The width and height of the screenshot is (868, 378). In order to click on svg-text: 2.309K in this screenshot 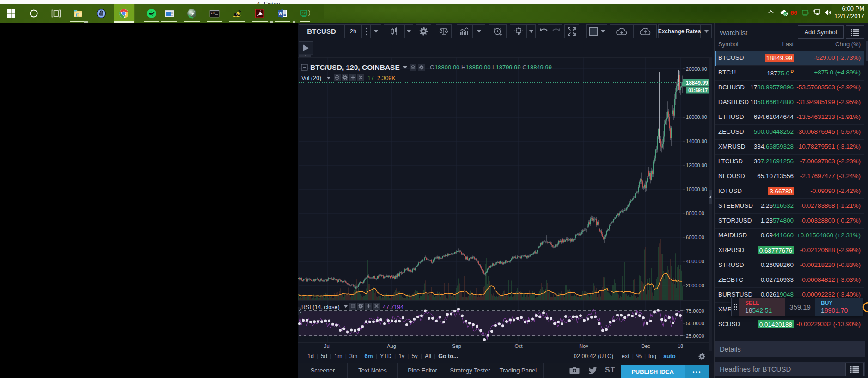, I will do `click(386, 78)`.